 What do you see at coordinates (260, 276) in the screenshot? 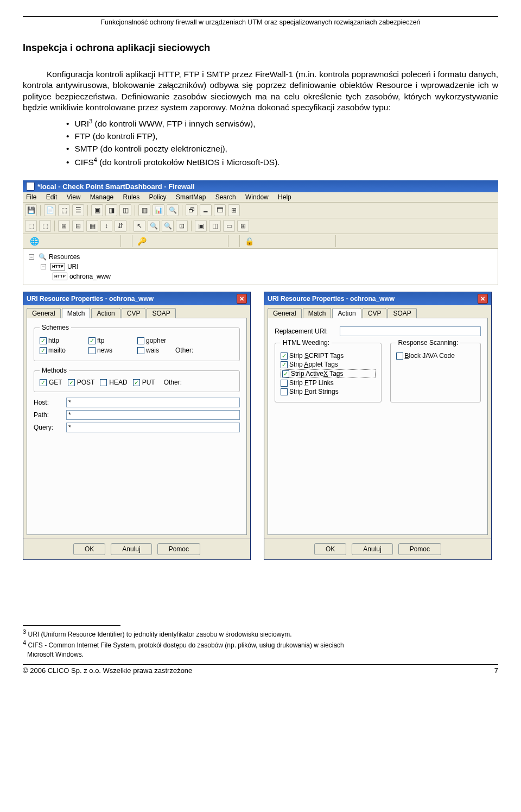
I see `tree-leaf: HTTP ochrona_www` at bounding box center [260, 276].